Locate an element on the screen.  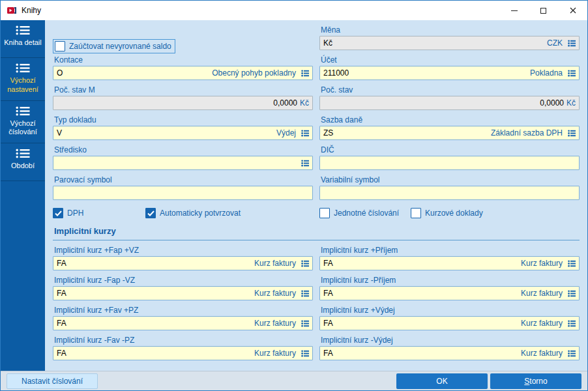
kurz-label: Implicitní kurz -Výdej is located at coordinates (450, 340).